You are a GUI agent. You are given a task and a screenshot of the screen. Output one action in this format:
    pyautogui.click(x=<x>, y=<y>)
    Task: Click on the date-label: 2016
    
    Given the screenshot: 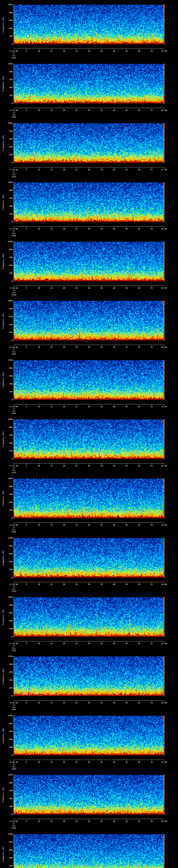 What is the action you would take?
    pyautogui.click(x=14, y=828)
    